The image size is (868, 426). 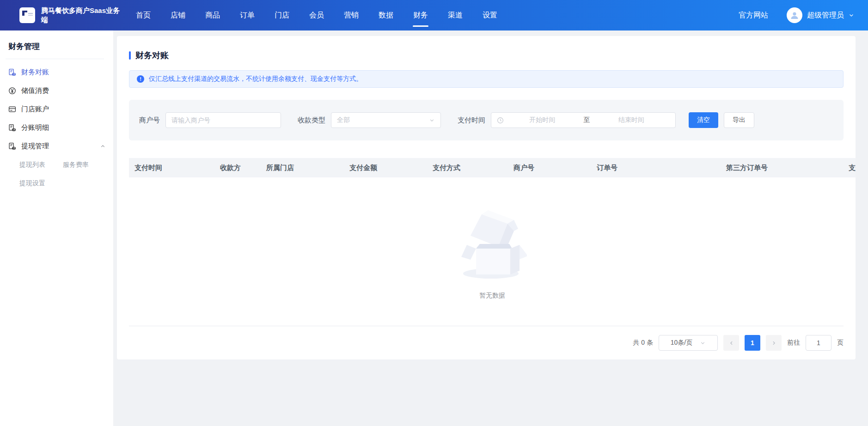 What do you see at coordinates (739, 120) in the screenshot?
I see `export-button: 导出` at bounding box center [739, 120].